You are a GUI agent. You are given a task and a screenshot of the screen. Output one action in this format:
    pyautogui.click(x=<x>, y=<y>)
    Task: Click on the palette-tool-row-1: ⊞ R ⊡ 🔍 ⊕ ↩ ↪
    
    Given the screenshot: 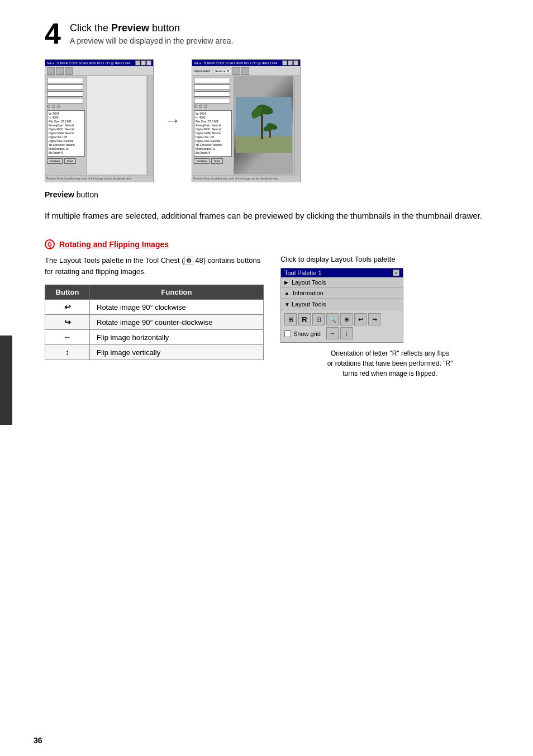 What is the action you would take?
    pyautogui.click(x=342, y=319)
    